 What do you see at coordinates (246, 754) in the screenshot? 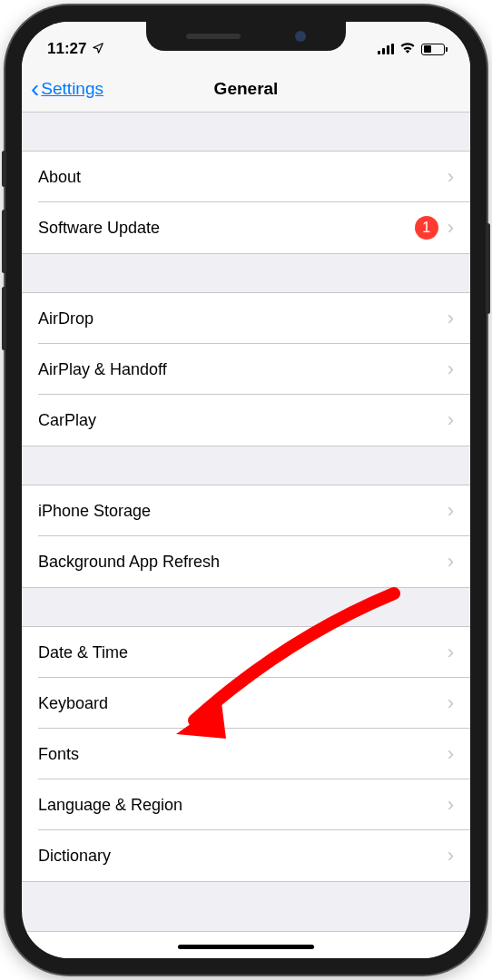
I see `row-fonts: Fonts ›` at bounding box center [246, 754].